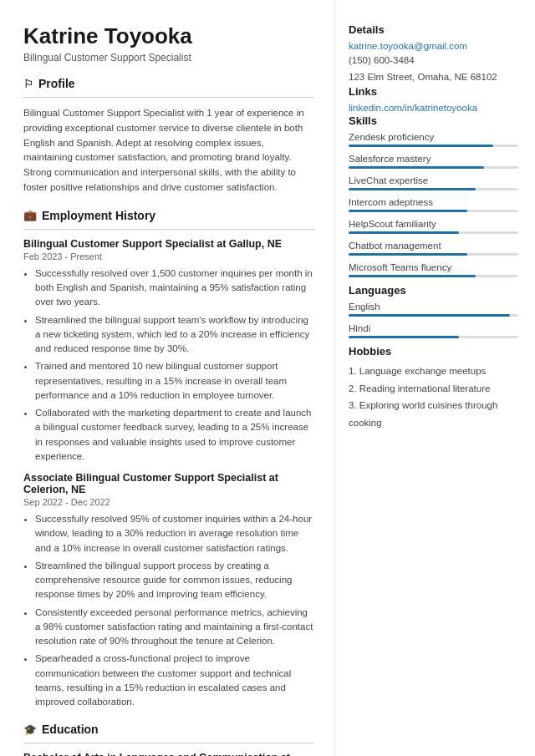 The image size is (535, 756). Describe the element at coordinates (169, 739) in the screenshot. I see `education-section: 🎓 Education Bachelor of Arts in Language…` at that location.